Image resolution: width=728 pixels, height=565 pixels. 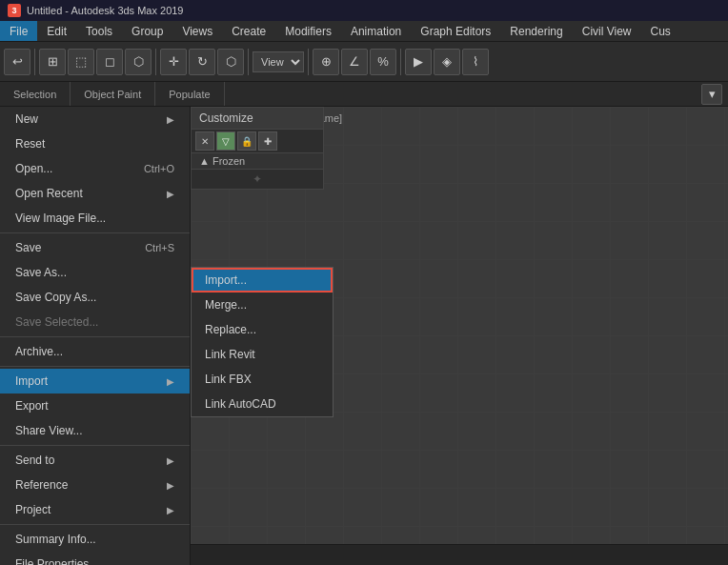 I want to click on submenu-link-revit: Link Revit, so click(x=262, y=354).